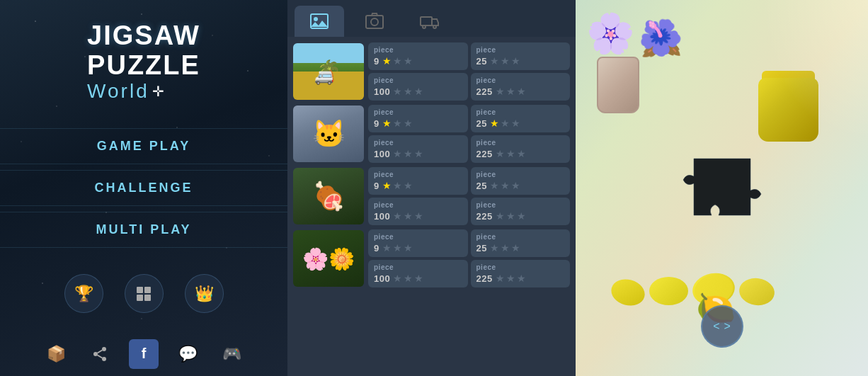 This screenshot has height=376, width=868. What do you see at coordinates (432, 258) in the screenshot?
I see `puzzle-row: 🌸🌼 piece 9 ★ ★ ★ piece 25 ★` at bounding box center [432, 258].